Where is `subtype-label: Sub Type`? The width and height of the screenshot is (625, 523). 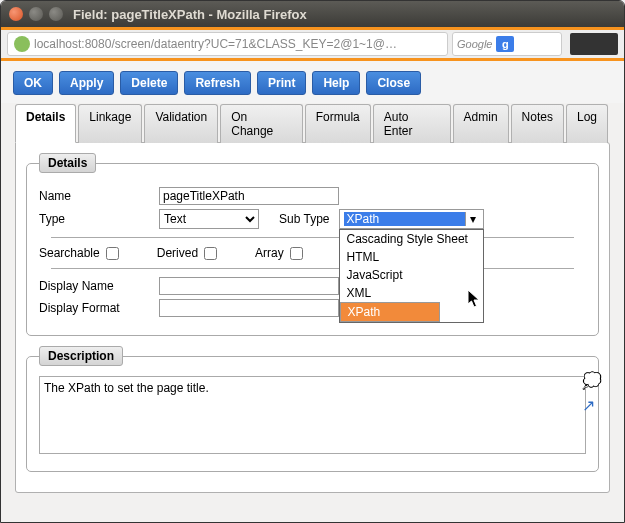
subtype-label: Sub Type is located at coordinates (304, 219).